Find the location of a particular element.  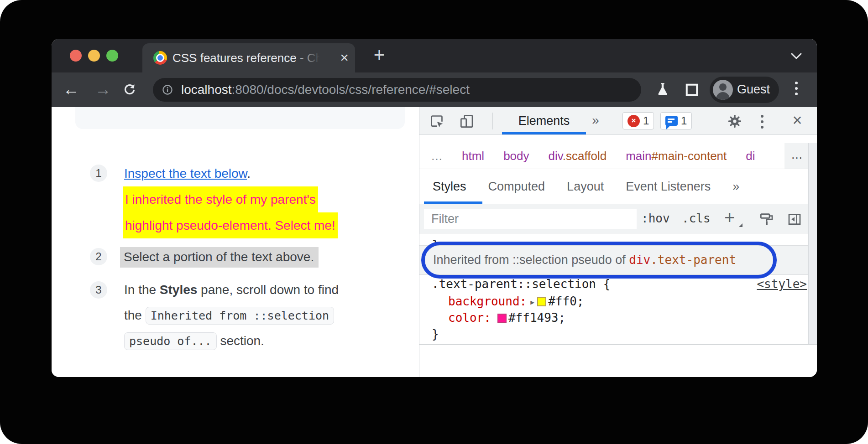

css-property-color: color:#ff1493; is located at coordinates (507, 318).